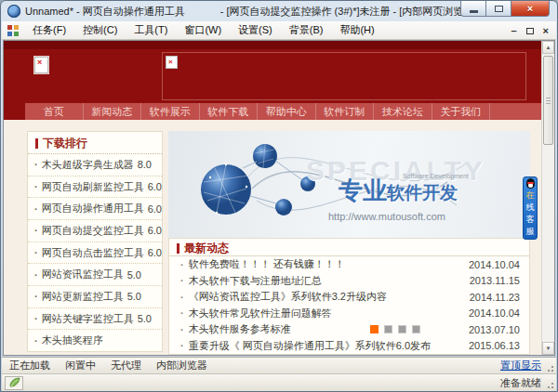 The width and height of the screenshot is (558, 392). What do you see at coordinates (206, 249) in the screenshot?
I see `panel-title: 最新动态` at bounding box center [206, 249].